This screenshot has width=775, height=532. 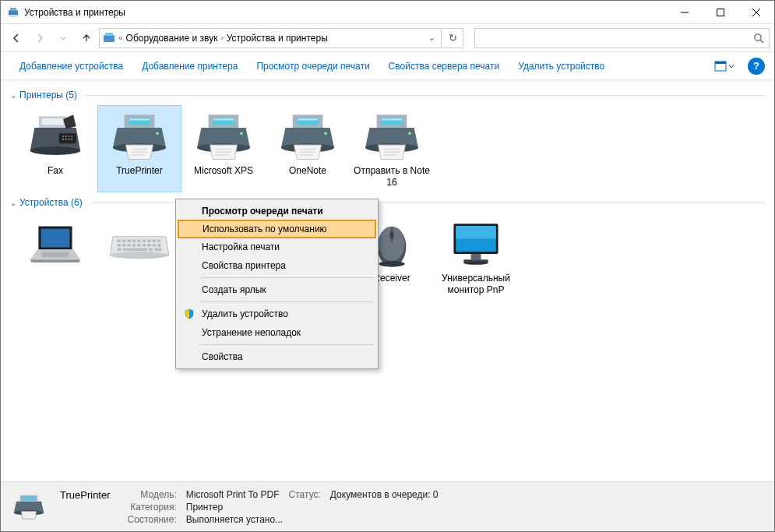 I want to click on up-button, so click(x=86, y=38).